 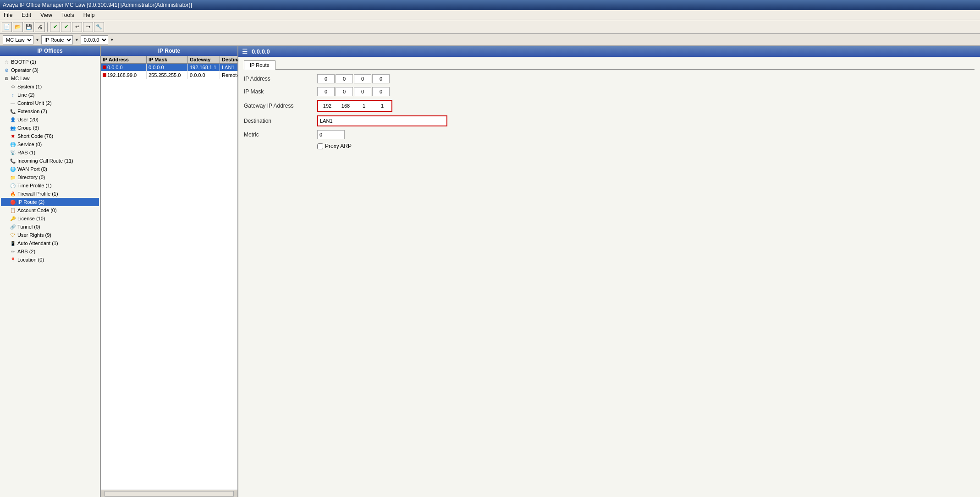 I want to click on metric-input, so click(x=331, y=135).